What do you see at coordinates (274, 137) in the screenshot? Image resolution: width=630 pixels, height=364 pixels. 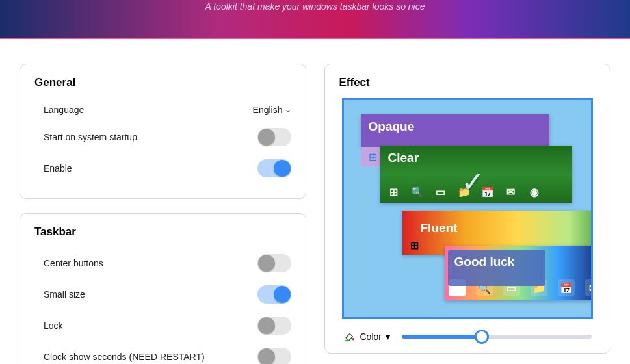 I see `startup-toggle` at bounding box center [274, 137].